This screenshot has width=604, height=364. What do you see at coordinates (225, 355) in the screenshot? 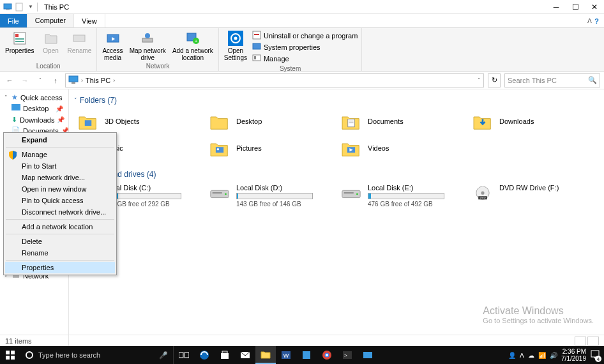
I see `tb-store-icon` at bounding box center [225, 355].